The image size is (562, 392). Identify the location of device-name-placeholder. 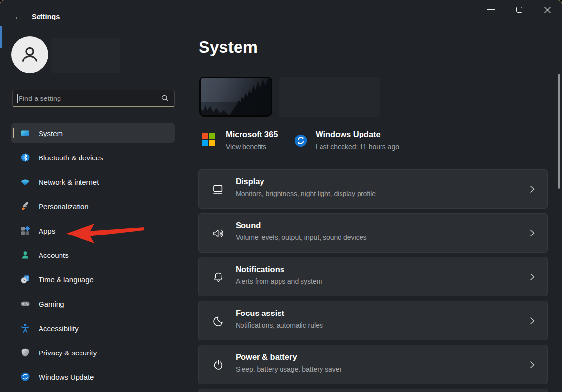
(329, 97).